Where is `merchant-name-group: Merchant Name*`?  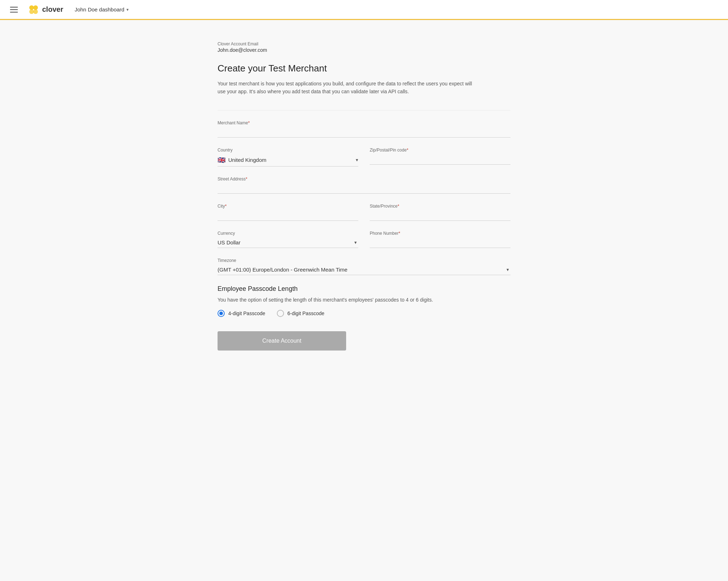
merchant-name-group: Merchant Name* is located at coordinates (364, 129).